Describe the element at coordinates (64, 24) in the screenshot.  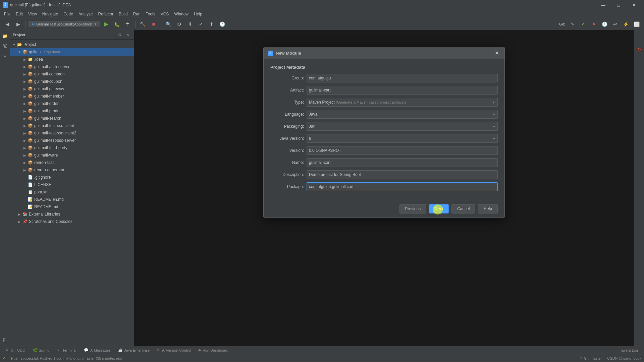
I see `run-configuration-selector: ⚙ GulimallTestSsoClient2Application ▼` at that location.